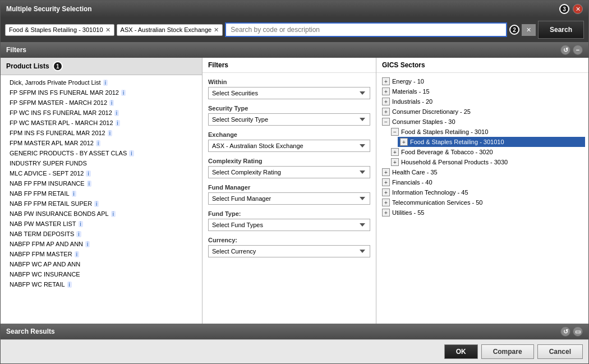 The width and height of the screenshot is (589, 364). Describe the element at coordinates (366, 30) in the screenshot. I see `search-input` at that location.